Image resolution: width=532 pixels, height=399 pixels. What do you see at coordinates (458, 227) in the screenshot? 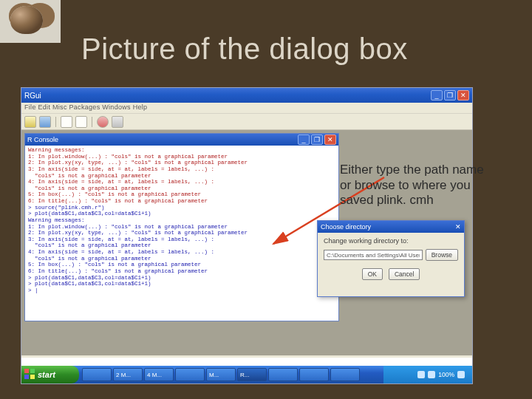
I see `dialog-close-icon: ✕` at bounding box center [458, 227].